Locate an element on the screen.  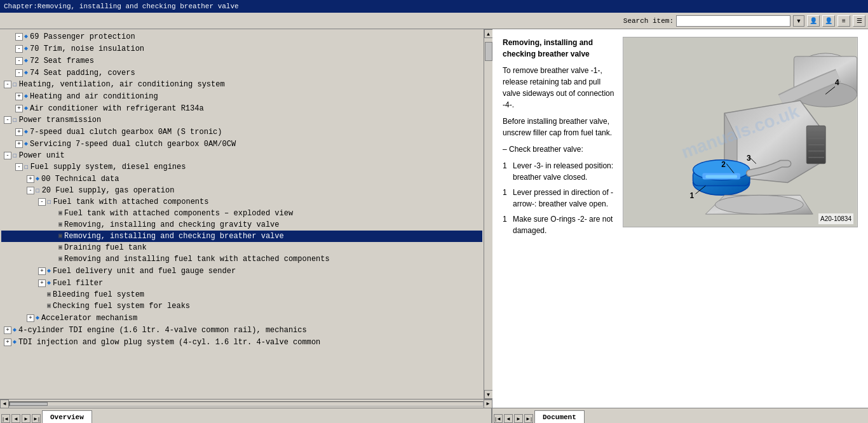
toolbar-user-btn2: 👤 is located at coordinates (829, 21).